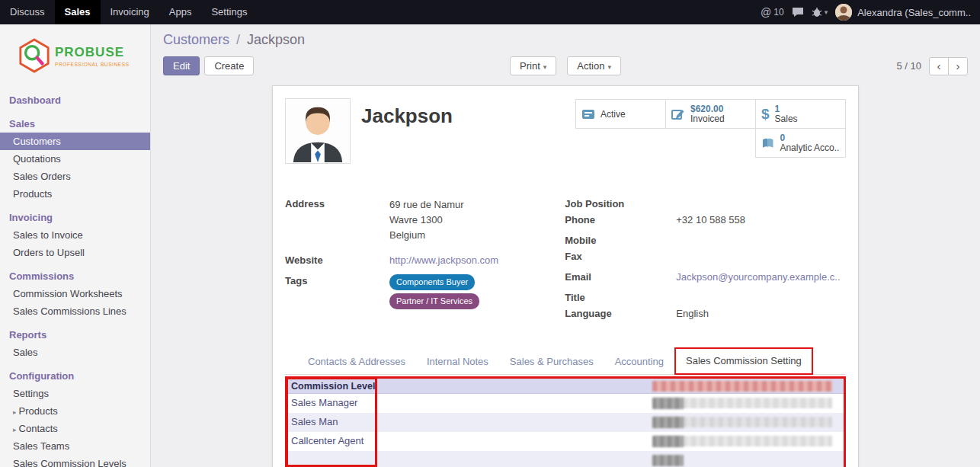 The image size is (980, 467). What do you see at coordinates (565, 40) in the screenshot?
I see `breadcrumb: Customers / Jackpson` at bounding box center [565, 40].